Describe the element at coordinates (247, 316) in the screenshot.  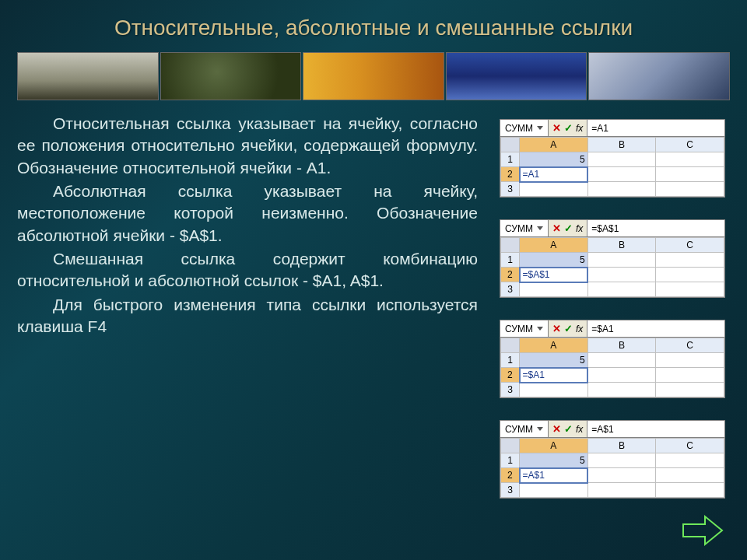
I see `paragraph-f4: Для быстрого изменения типа ссылки испол…` at that location.